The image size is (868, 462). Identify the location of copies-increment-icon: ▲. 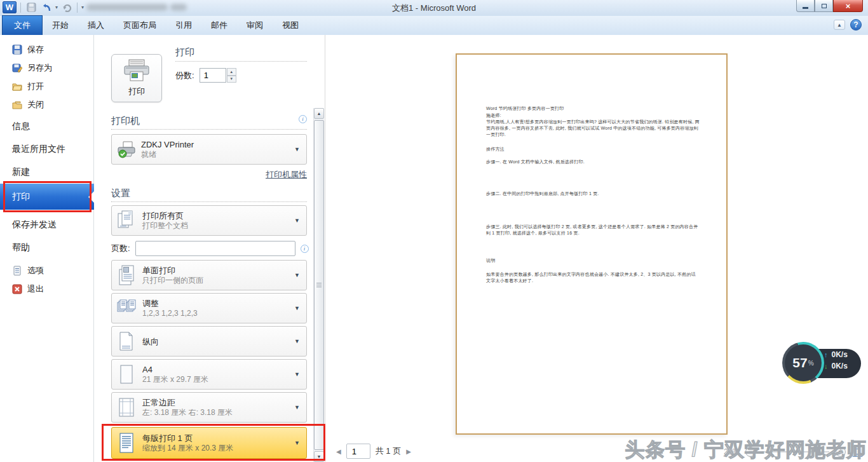
(231, 72).